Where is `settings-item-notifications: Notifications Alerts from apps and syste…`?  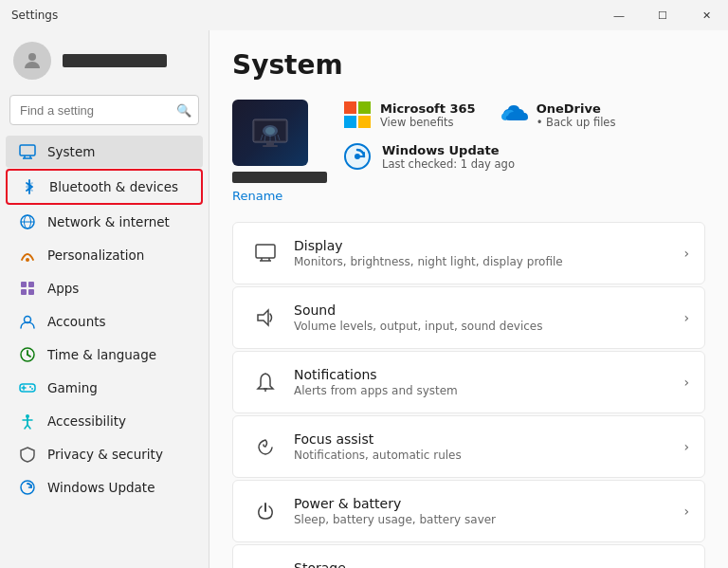
settings-item-notifications: Notifications Alerts from apps and syste… is located at coordinates (468, 382).